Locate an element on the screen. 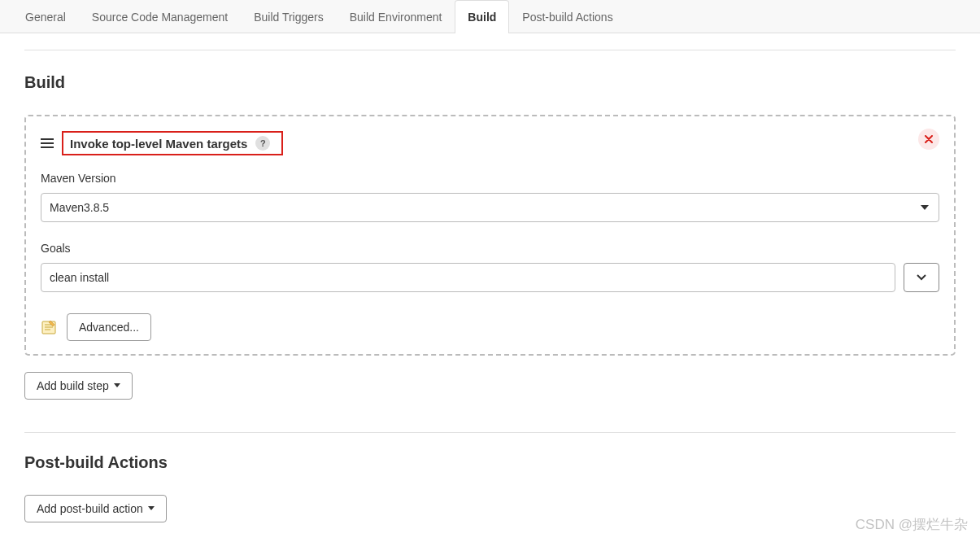 The height and width of the screenshot is (542, 980). maven-version-select: Maven3.8.5 is located at coordinates (490, 208).